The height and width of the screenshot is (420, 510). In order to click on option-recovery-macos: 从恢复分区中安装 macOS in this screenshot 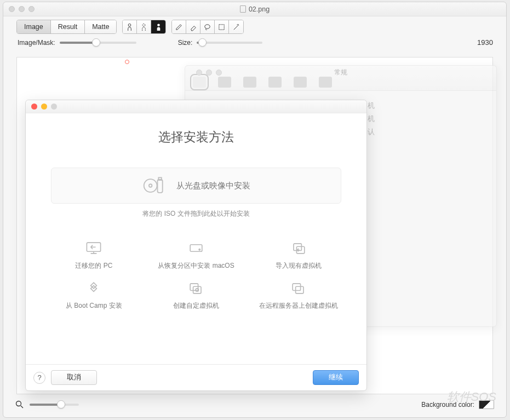, I will do `click(196, 255)`.